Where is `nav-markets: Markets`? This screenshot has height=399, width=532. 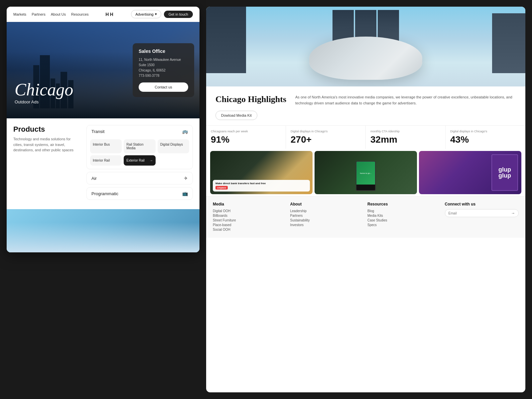 nav-markets: Markets is located at coordinates (20, 14).